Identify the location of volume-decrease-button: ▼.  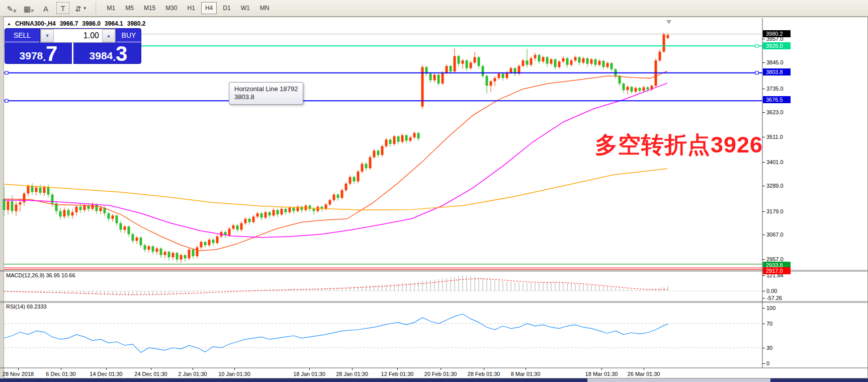
(47, 36).